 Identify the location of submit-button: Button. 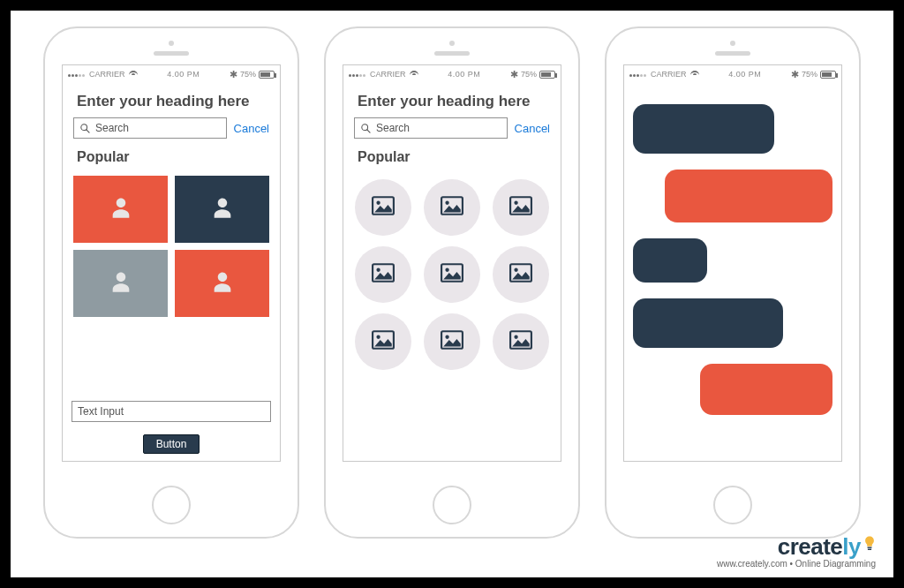
(171, 444).